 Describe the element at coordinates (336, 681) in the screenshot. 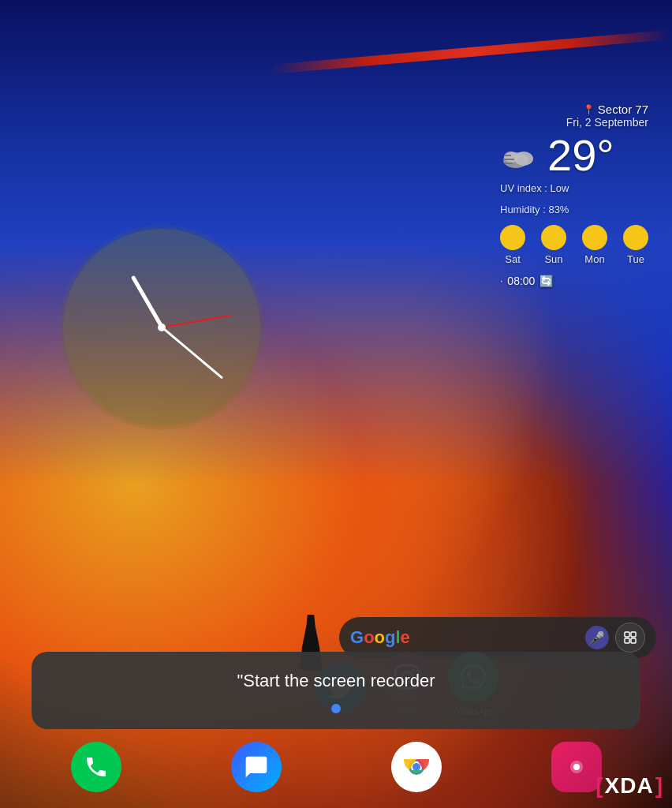

I see `voice-command-text: "Start the screen recorder` at that location.